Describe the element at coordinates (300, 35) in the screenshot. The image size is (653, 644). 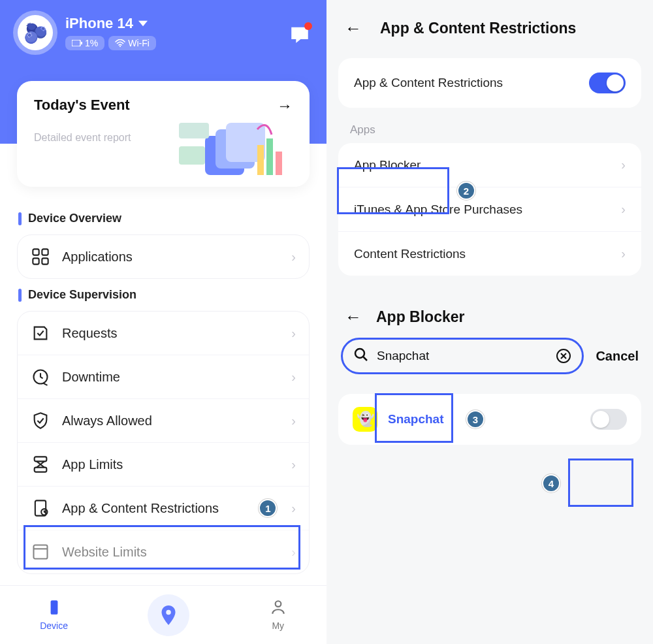
I see `messages-button` at that location.